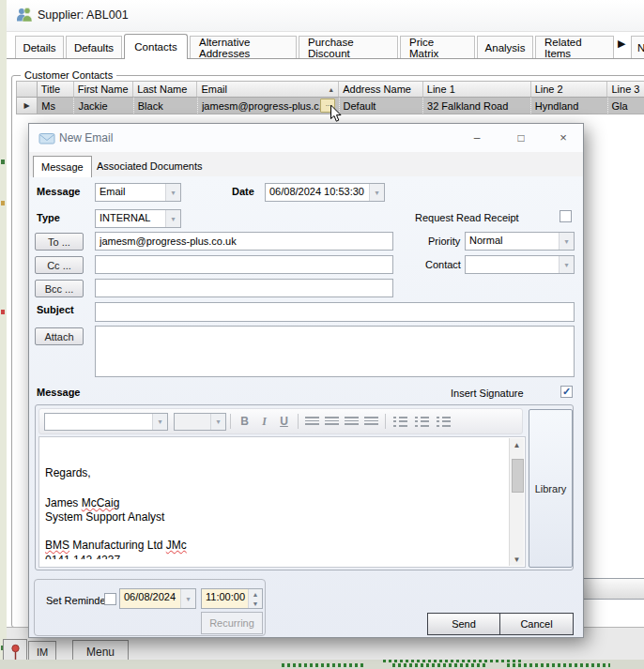 This screenshot has width=644, height=669. What do you see at coordinates (94, 47) in the screenshot?
I see `tab-defaults: Defaults` at bounding box center [94, 47].